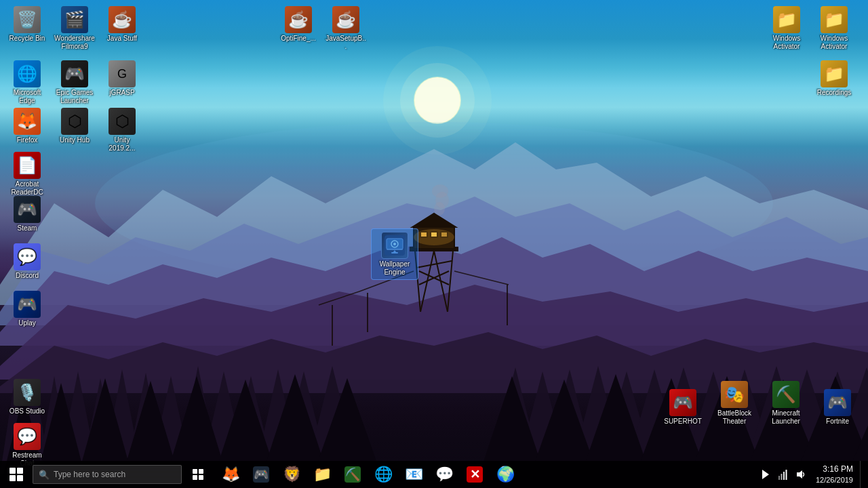  What do you see at coordinates (122, 130) in the screenshot?
I see `unity-2019-icon: ⬡ Unity 2019.2...` at bounding box center [122, 130].